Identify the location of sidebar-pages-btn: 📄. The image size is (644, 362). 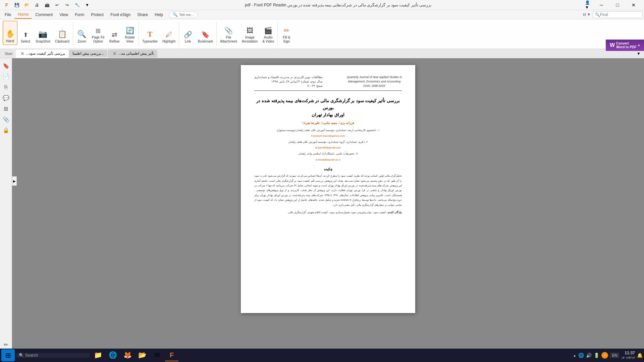
(6, 76).